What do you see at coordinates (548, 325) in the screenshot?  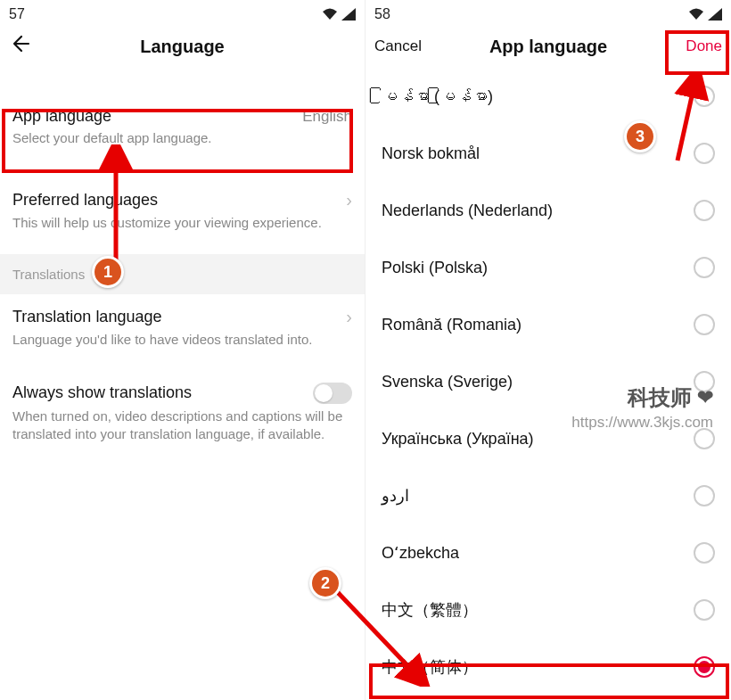 I see `language-option: Română (Romania)` at bounding box center [548, 325].